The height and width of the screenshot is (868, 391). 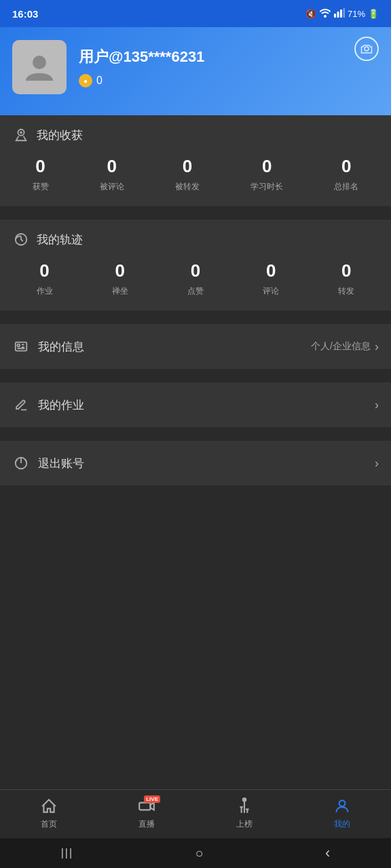 What do you see at coordinates (271, 271) in the screenshot?
I see `stat-commented-value: 0` at bounding box center [271, 271].